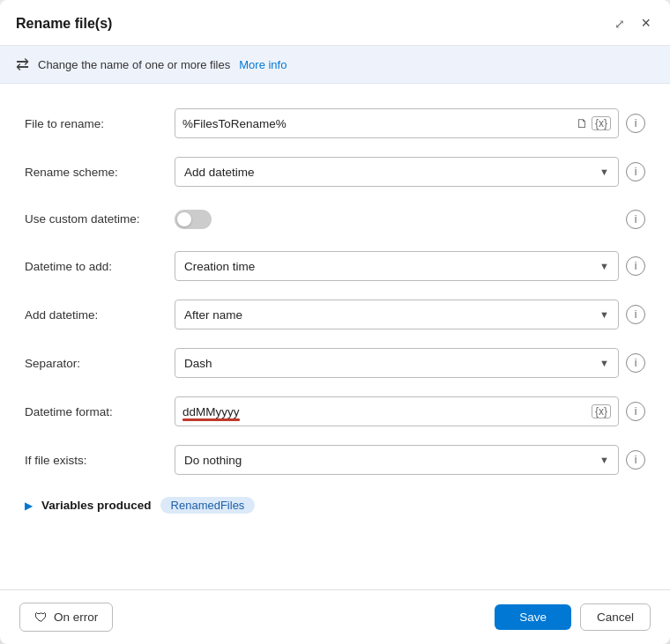  What do you see at coordinates (234, 123) in the screenshot?
I see `file-to-rename-value: %FilesToRename%` at bounding box center [234, 123].